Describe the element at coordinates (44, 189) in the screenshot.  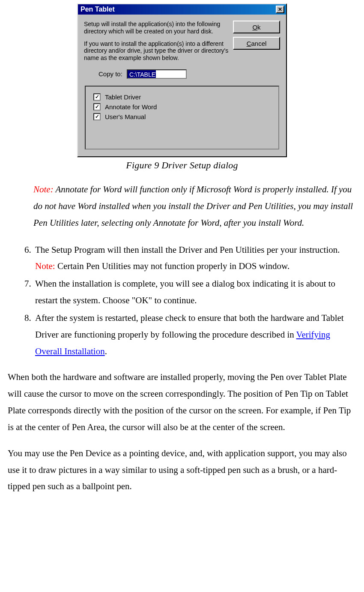
I see `note-label: Note:` at that location.